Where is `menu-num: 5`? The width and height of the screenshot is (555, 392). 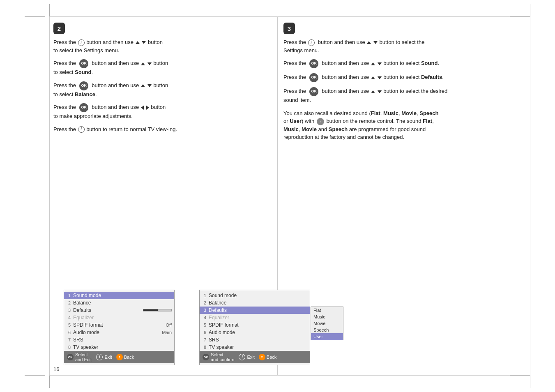
menu-num: 5 is located at coordinates (204, 325).